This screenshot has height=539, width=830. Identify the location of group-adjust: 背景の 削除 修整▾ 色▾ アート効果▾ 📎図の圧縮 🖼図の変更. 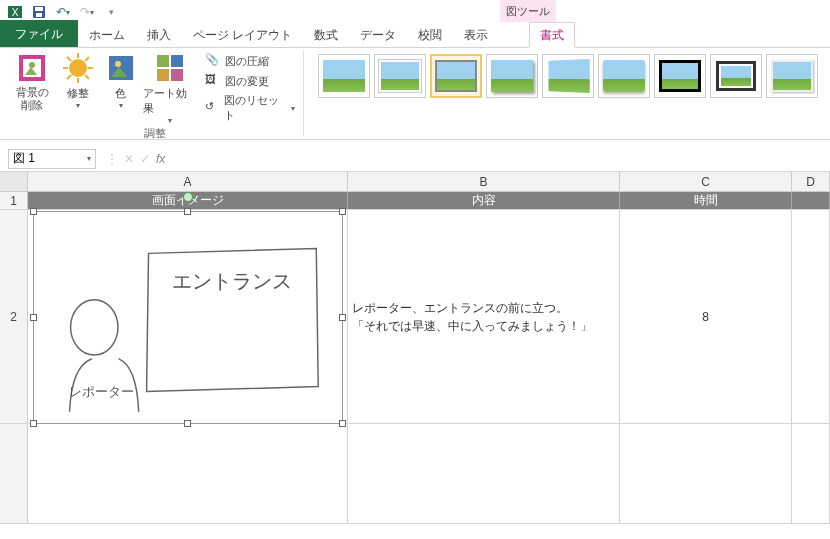
(155, 93).